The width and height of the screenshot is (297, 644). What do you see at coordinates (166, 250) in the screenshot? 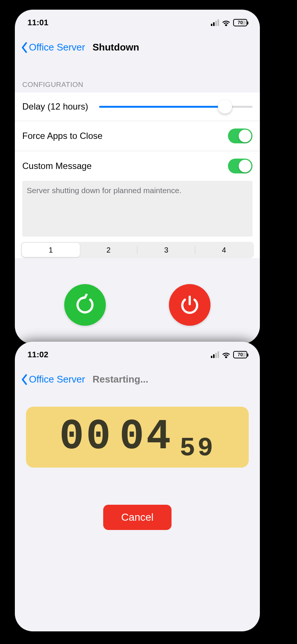
I see `segment-3: 3` at bounding box center [166, 250].